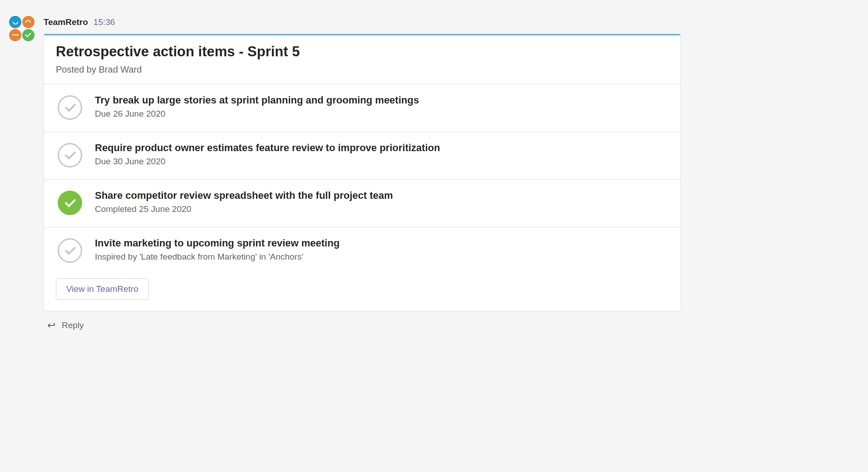 Image resolution: width=868 pixels, height=472 pixels. I want to click on card-footer: View in TeamRetro, so click(362, 293).